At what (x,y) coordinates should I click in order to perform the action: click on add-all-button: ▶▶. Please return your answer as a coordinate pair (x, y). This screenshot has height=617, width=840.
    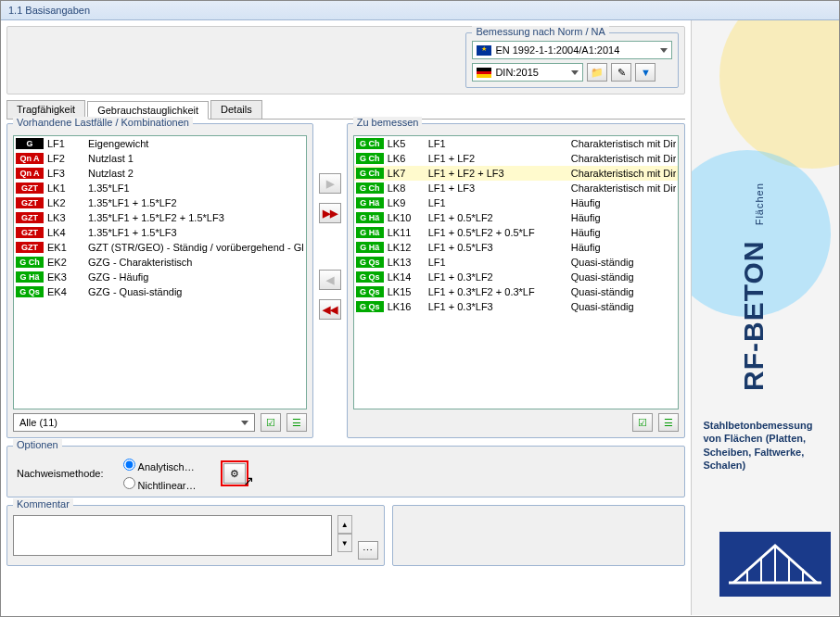
    Looking at the image, I should click on (330, 213).